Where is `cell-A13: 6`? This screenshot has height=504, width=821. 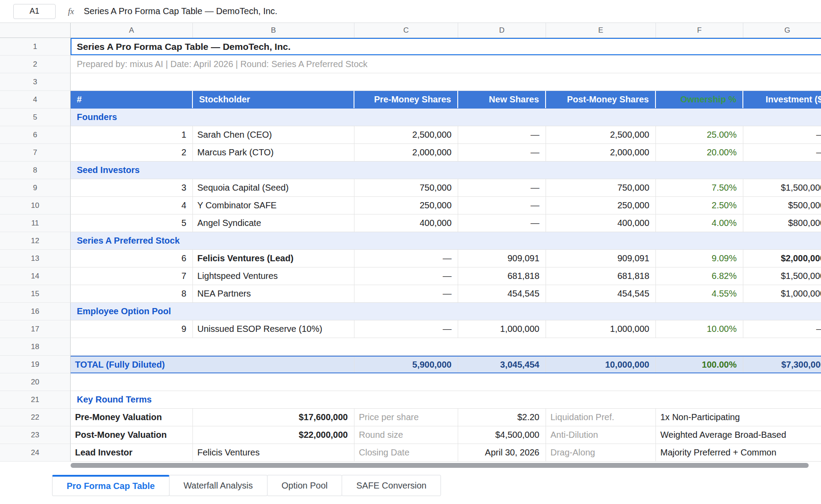
cell-A13: 6 is located at coordinates (132, 259).